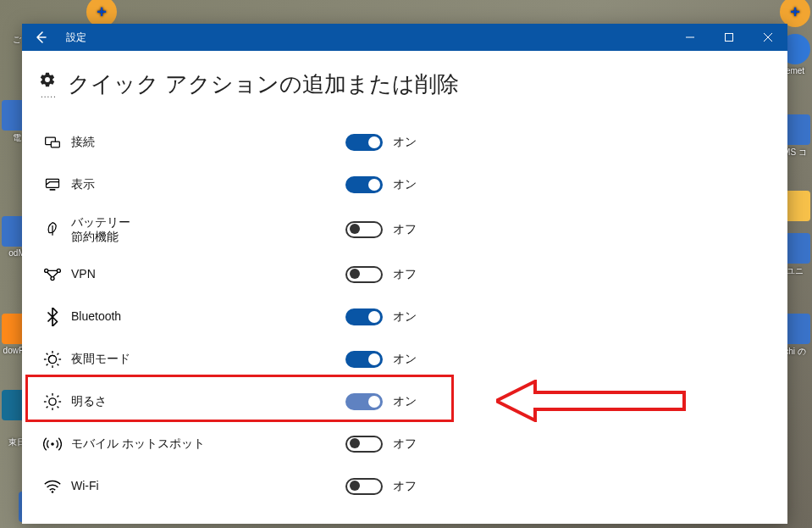 Image resolution: width=812 pixels, height=528 pixels. I want to click on toggle-bluetooth, so click(364, 317).